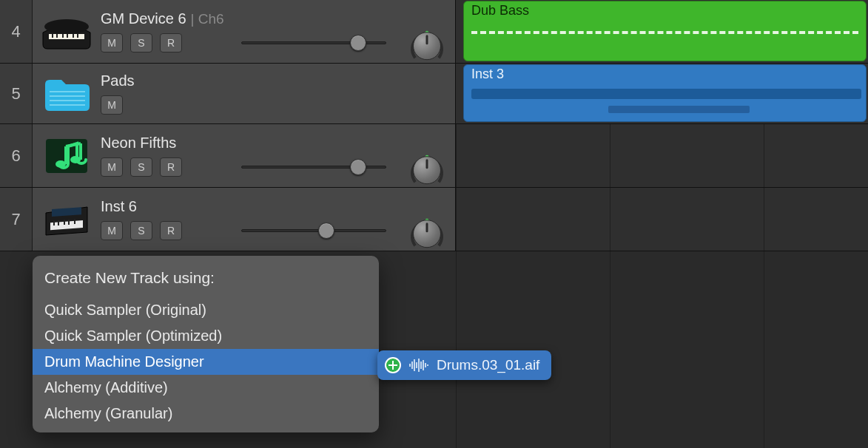  What do you see at coordinates (434, 156) in the screenshot?
I see `track-row: 6 Neon Fifths M` at bounding box center [434, 156].